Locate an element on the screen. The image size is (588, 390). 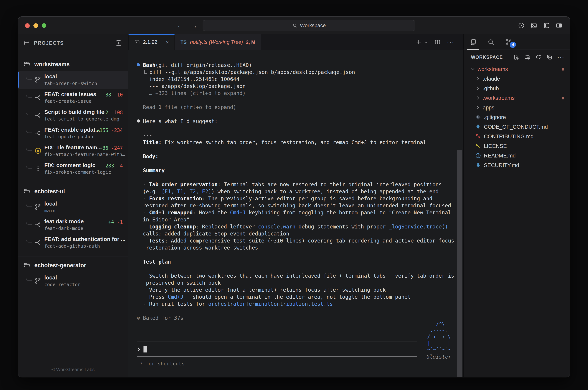
file-tree-row-SECURITY.md: SECURITY.md is located at coordinates (517, 165).